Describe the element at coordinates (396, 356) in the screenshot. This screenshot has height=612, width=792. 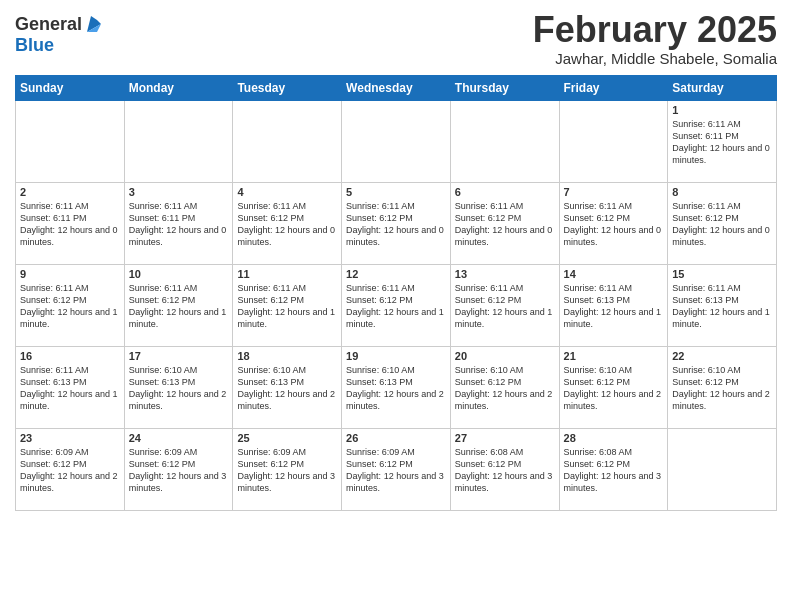
I see `day-number: 19` at that location.